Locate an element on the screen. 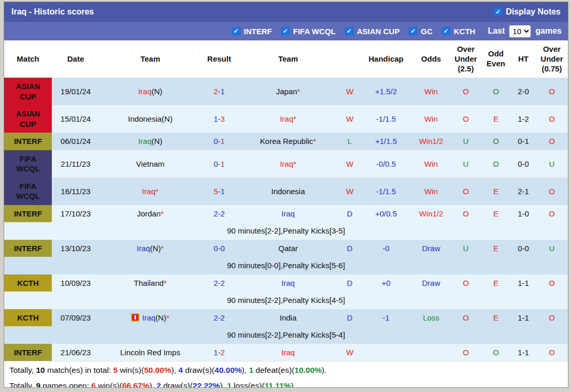 Image resolution: width=571 pixels, height=392 pixels. ht-cell: 1-1 is located at coordinates (523, 318).